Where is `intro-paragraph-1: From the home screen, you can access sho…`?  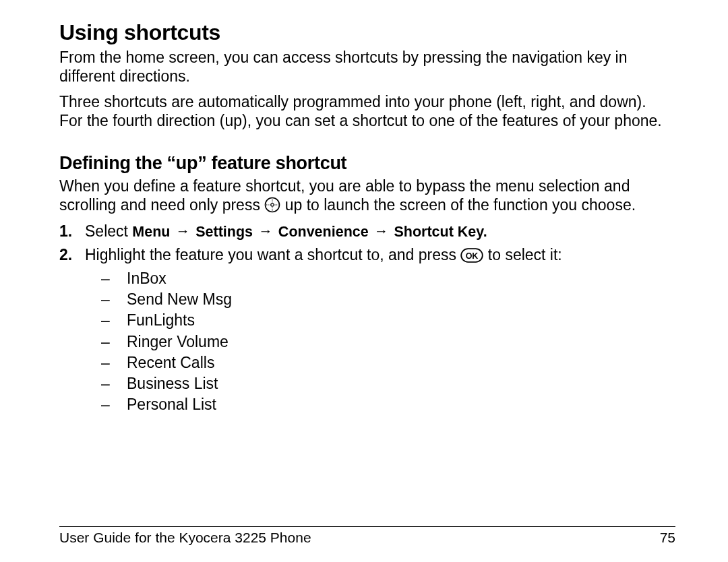 intro-paragraph-1: From the home screen, you can access sho… is located at coordinates (364, 67).